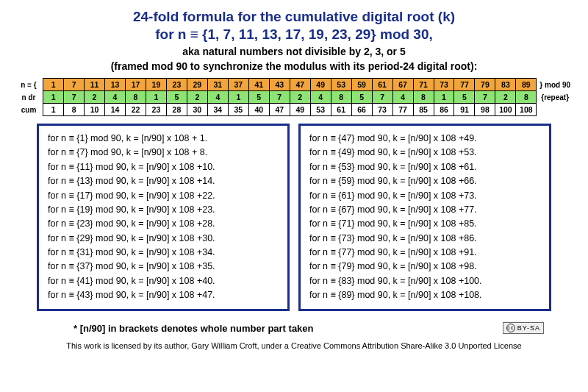  What do you see at coordinates (163, 224) in the screenshot?
I see `formula-line: for n ≡ {23} mod 90, k = [n/90] x 108 +2…` at bounding box center [163, 224].